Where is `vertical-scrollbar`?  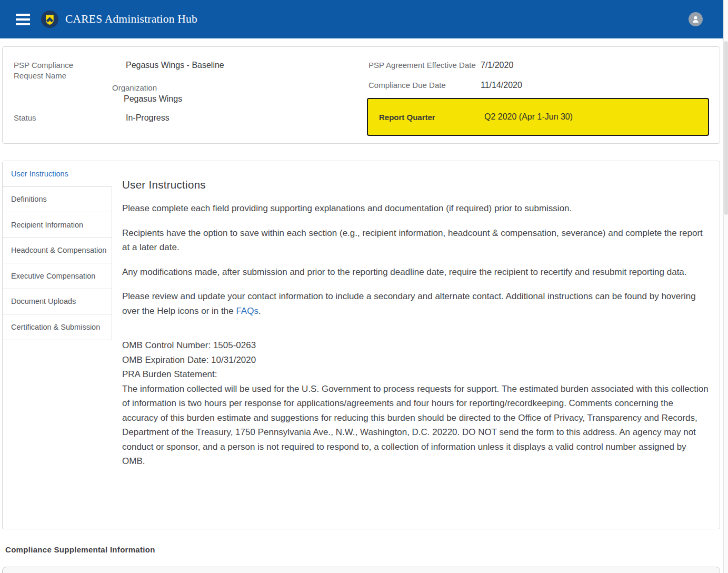
vertical-scrollbar is located at coordinates (725, 286).